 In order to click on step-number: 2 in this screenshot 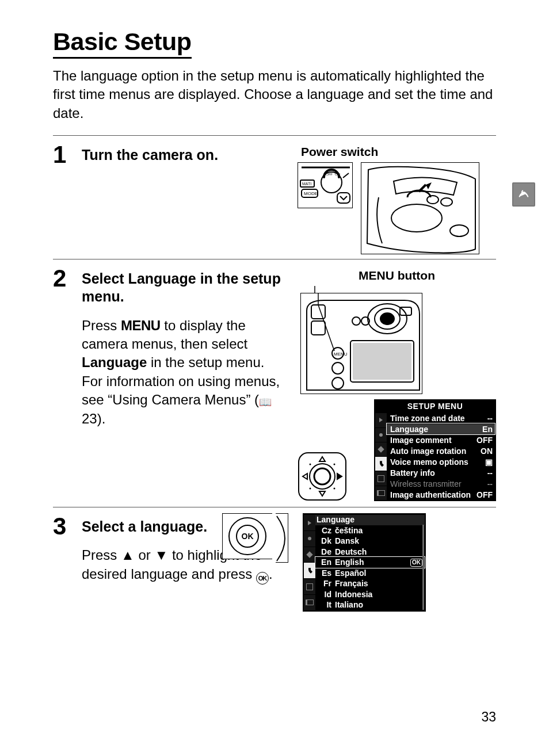, I will do `click(67, 383)`.